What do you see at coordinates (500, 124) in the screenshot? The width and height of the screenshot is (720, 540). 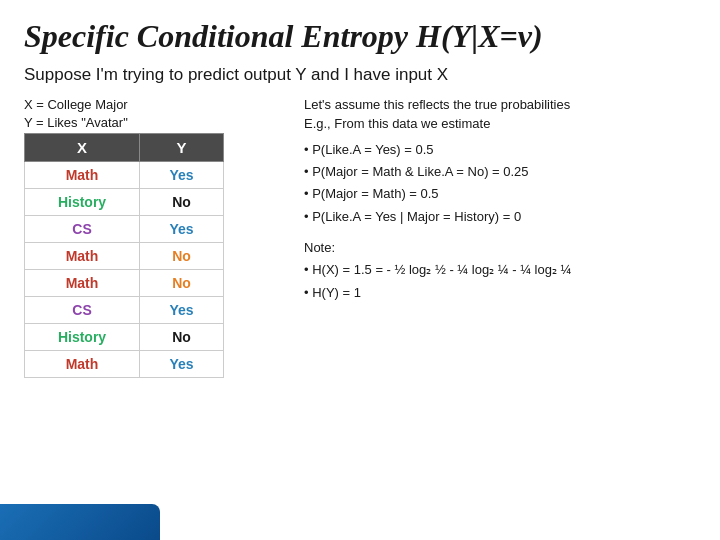 I see `estimate-label: E.g., From this data we estimate` at bounding box center [500, 124].